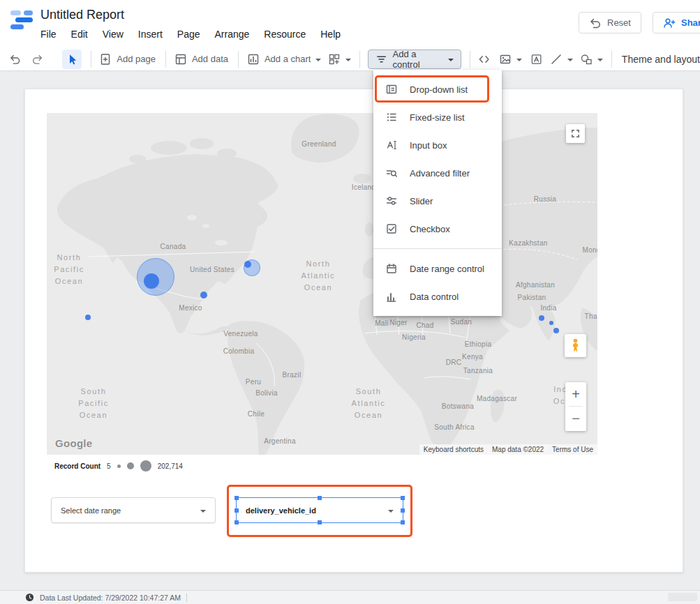 The image size is (700, 604). What do you see at coordinates (15, 59) in the screenshot?
I see `undo-icon` at bounding box center [15, 59].